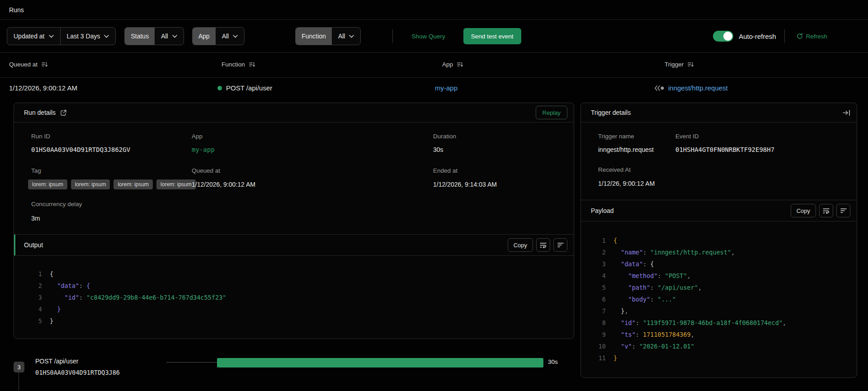 This screenshot has width=868, height=391. Describe the element at coordinates (230, 36) in the screenshot. I see `app-filter-dropdown: All` at that location.